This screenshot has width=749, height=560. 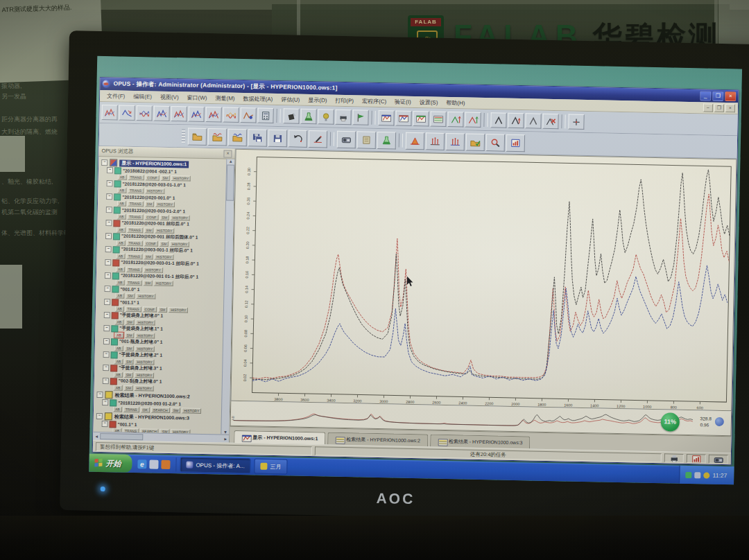 What do you see at coordinates (361, 117) in the screenshot?
I see `green-flag-icon` at bounding box center [361, 117].